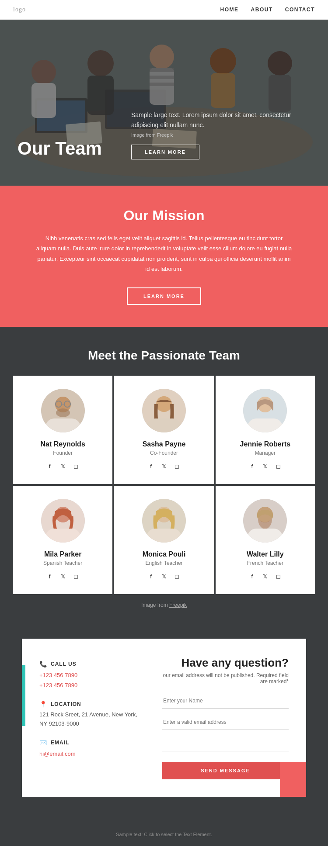 This screenshot has height=868, width=328. I want to click on contact-left-accent, so click(24, 695).